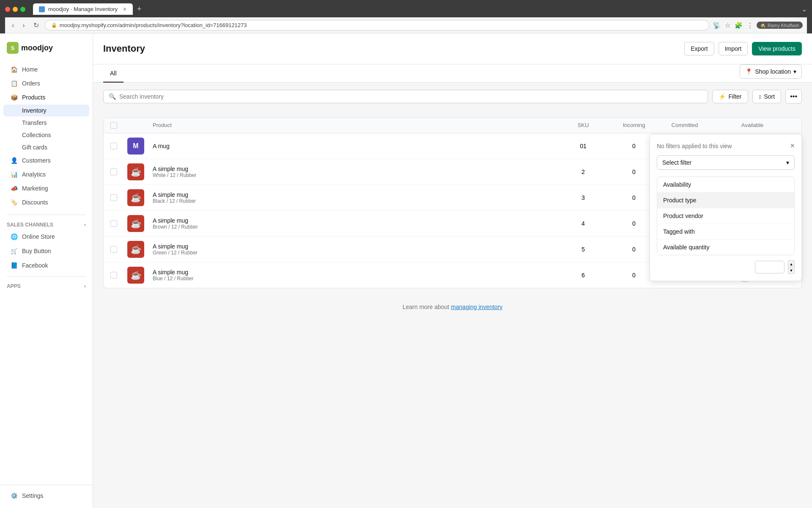 This screenshot has height=508, width=812. Describe the element at coordinates (355, 224) in the screenshot. I see `row-4-product: A simple mug Brown / 12 / Rubber` at that location.